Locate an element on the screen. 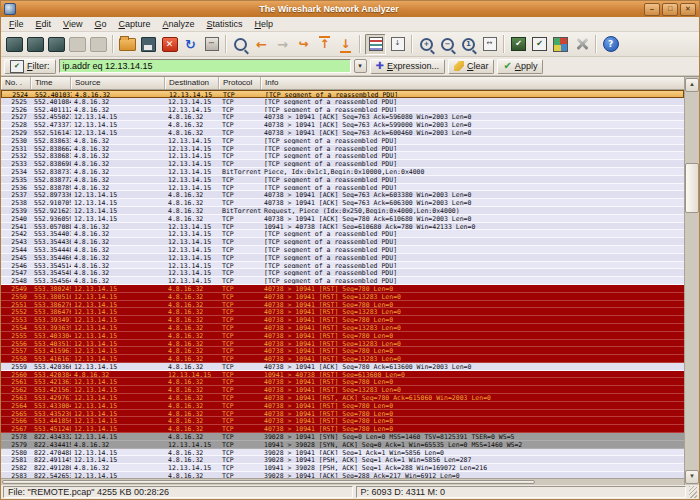 The image size is (700, 500). packet-row: 2582822.4912804.8.16.3212.13.14.15TCP109… is located at coordinates (342, 468).